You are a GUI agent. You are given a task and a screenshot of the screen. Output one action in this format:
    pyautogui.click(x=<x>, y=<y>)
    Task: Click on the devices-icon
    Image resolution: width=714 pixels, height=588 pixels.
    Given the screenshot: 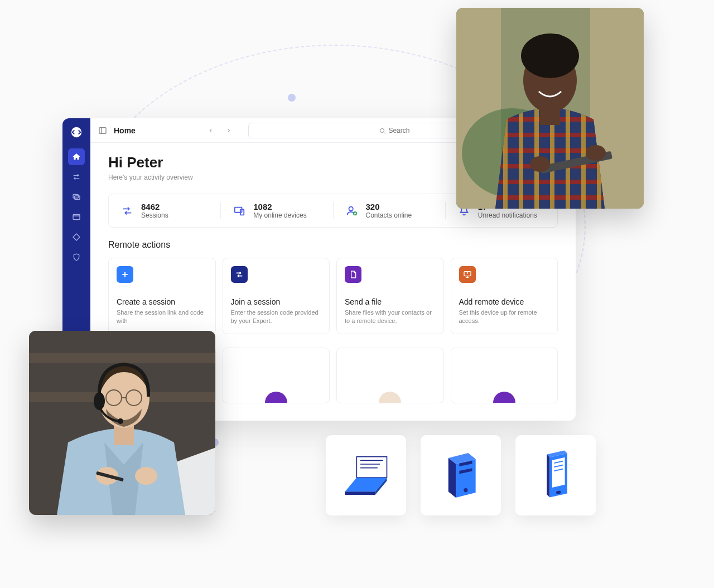 What is the action you would take?
    pyautogui.click(x=239, y=211)
    